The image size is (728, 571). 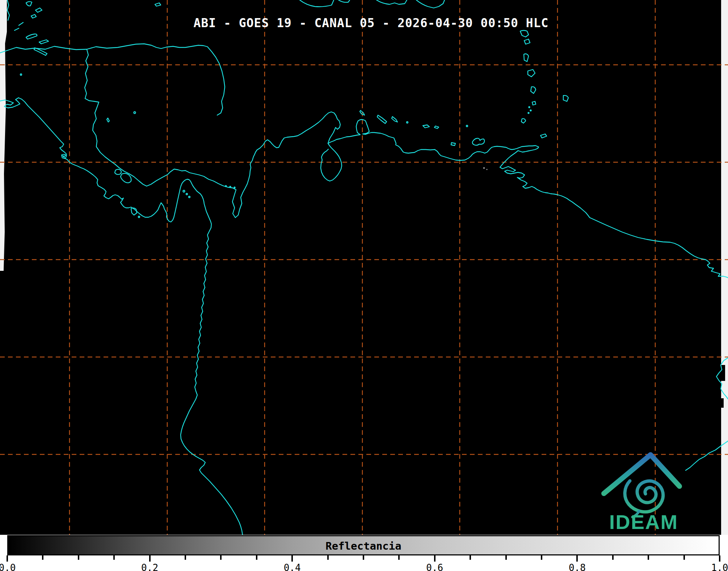 What do you see at coordinates (577, 567) in the screenshot?
I see `colorbar-tick-label: 0.8` at bounding box center [577, 567].